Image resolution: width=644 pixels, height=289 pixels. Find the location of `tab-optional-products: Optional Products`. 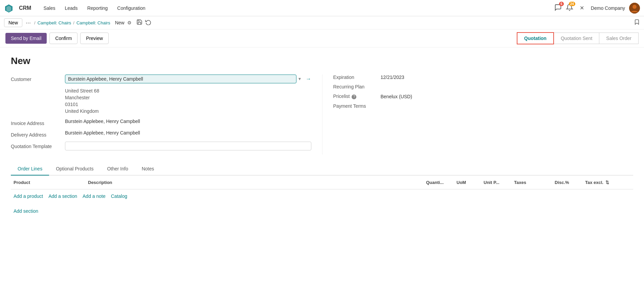

tab-optional-products: Optional Products is located at coordinates (74, 169).